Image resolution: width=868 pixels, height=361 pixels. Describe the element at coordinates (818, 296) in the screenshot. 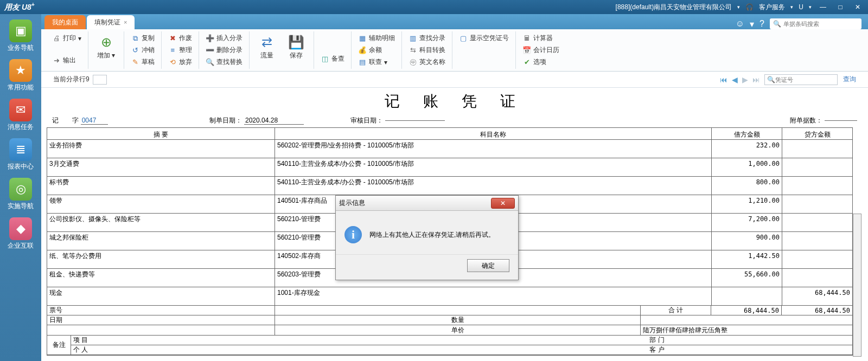

I see `cell-credit: 68,444.50` at that location.